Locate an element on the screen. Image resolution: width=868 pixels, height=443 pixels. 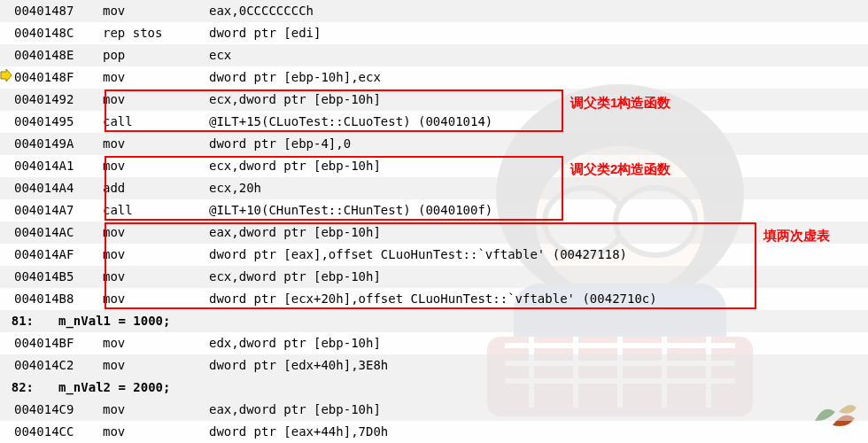
source-line-number: 82: is located at coordinates (19, 388).